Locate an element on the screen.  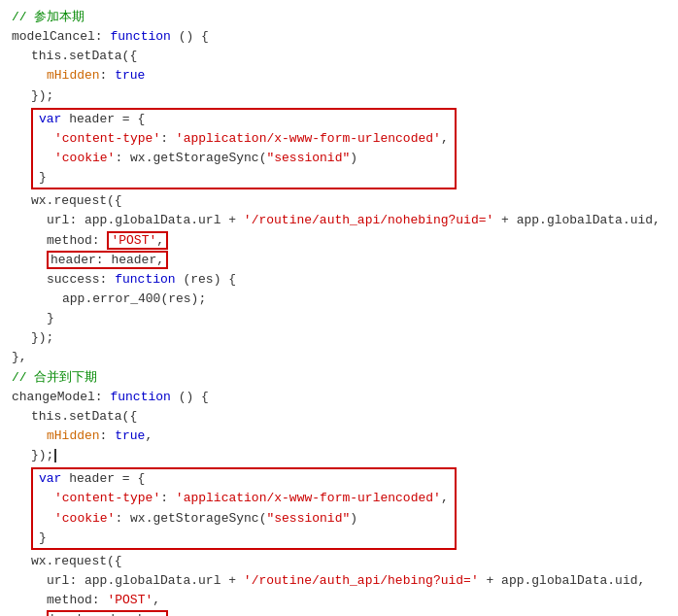
code-line-29: url: app.globalData.url + '/routine/auth… is located at coordinates (339, 581).